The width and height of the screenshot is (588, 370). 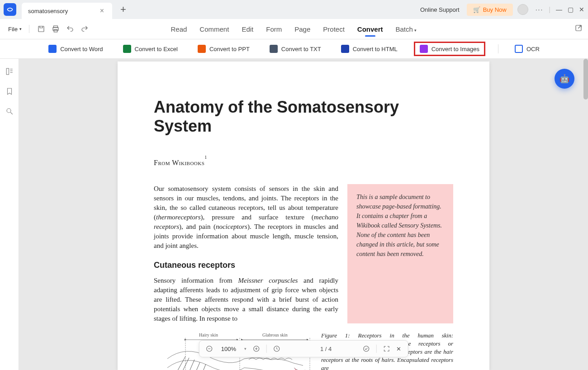 What do you see at coordinates (294, 29) in the screenshot?
I see `main-tabs: Read Comment Edit Form Page Protect Conv…` at bounding box center [294, 29].